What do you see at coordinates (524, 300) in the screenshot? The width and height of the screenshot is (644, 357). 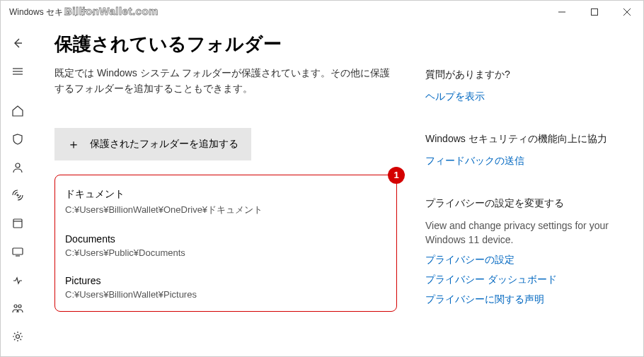 I see `privacy-statement-link: プライバシーに関する声明` at bounding box center [524, 300].